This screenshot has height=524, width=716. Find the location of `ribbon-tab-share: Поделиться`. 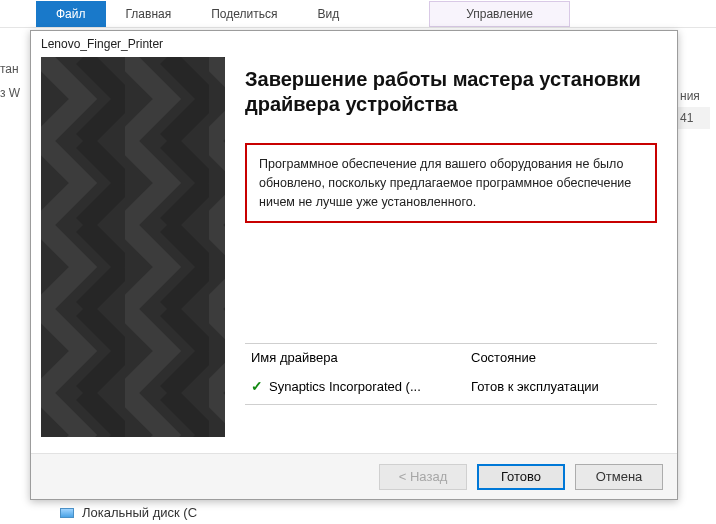

ribbon-tab-share: Поделиться is located at coordinates (244, 14).